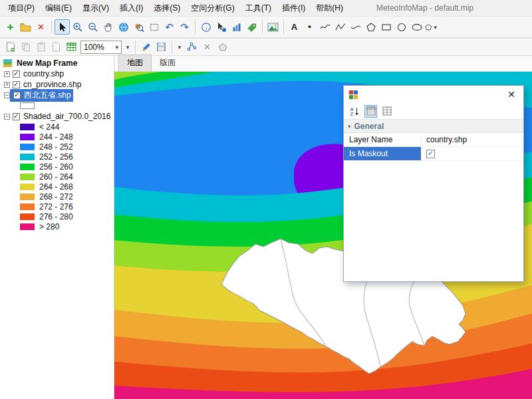 This screenshot has height=399, width=532. I want to click on grid-view-button, so click(387, 112).